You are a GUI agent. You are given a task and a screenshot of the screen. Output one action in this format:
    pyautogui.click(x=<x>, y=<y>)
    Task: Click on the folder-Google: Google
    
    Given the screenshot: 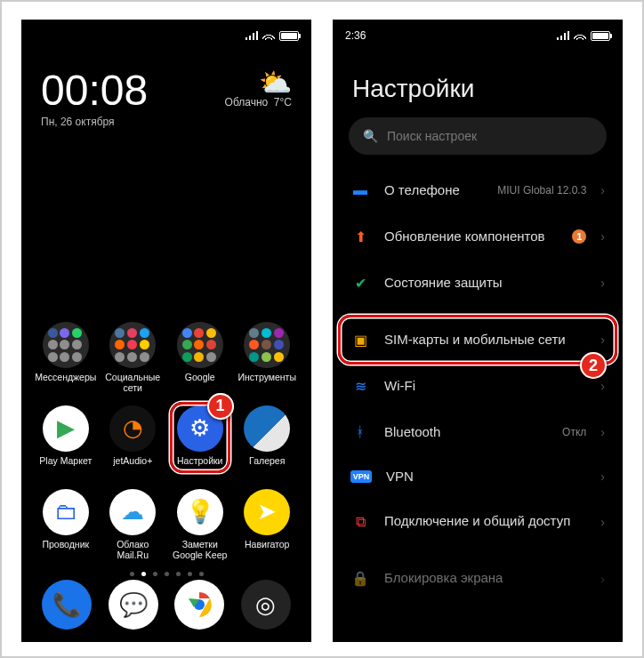 What is the action you would take?
    pyautogui.click(x=200, y=357)
    